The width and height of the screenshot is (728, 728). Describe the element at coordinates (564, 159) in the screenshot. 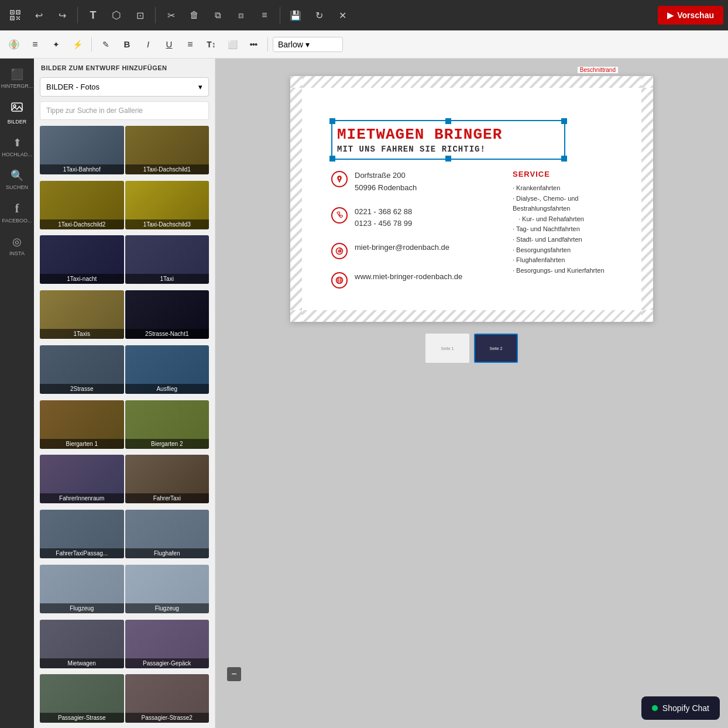

I see `handle-bottom-right` at that location.